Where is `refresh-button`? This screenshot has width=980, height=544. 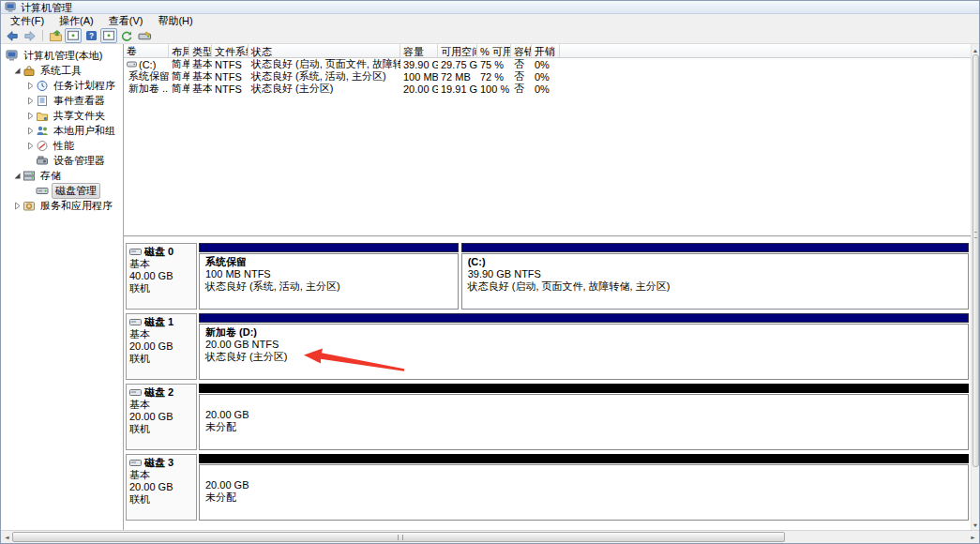 refresh-button is located at coordinates (127, 36).